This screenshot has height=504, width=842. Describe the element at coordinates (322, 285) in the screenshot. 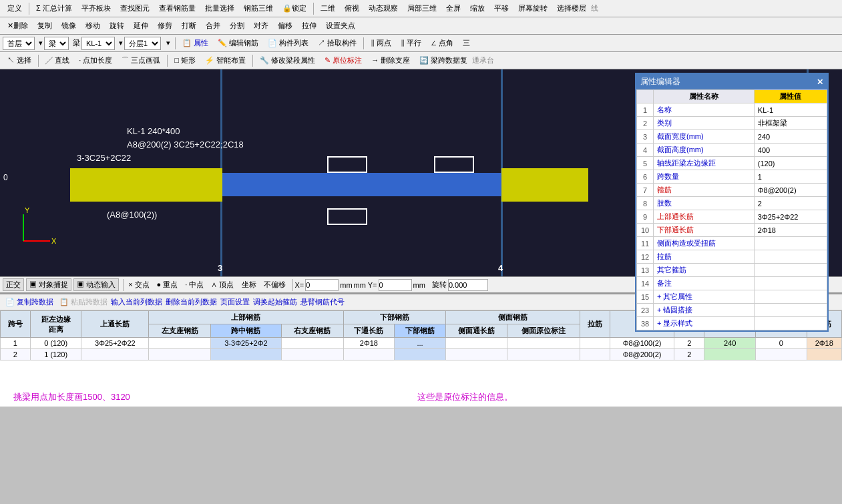

I see `x-input` at that location.